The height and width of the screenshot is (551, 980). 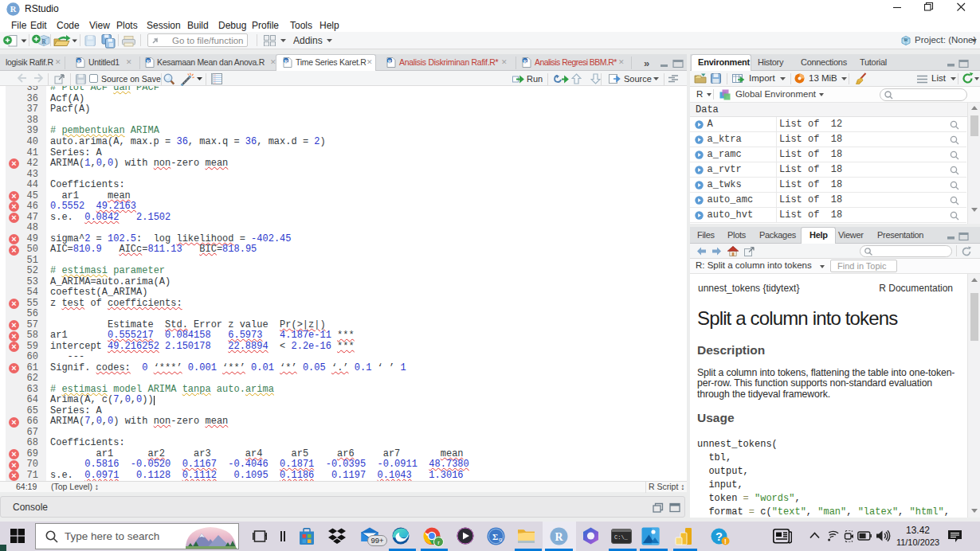 I want to click on svg-text: r, so click(x=438, y=543).